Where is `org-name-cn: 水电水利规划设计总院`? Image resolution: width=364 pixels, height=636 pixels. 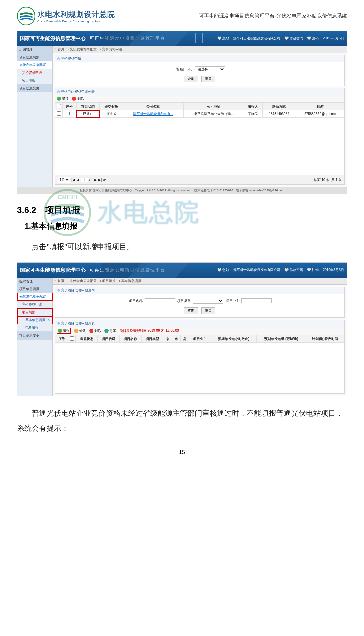 org-name-cn: 水电水利规划设计总院 is located at coordinates (76, 15).